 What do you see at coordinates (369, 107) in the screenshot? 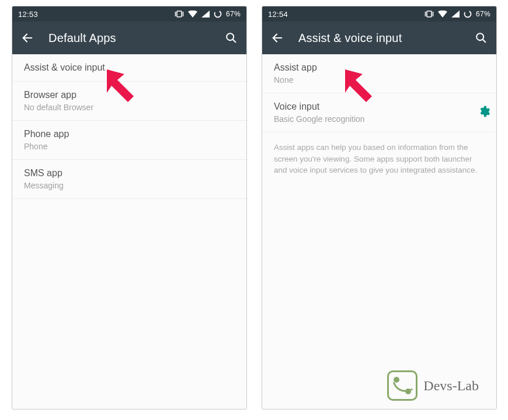
I see `row-label: Voice input` at bounding box center [369, 107].